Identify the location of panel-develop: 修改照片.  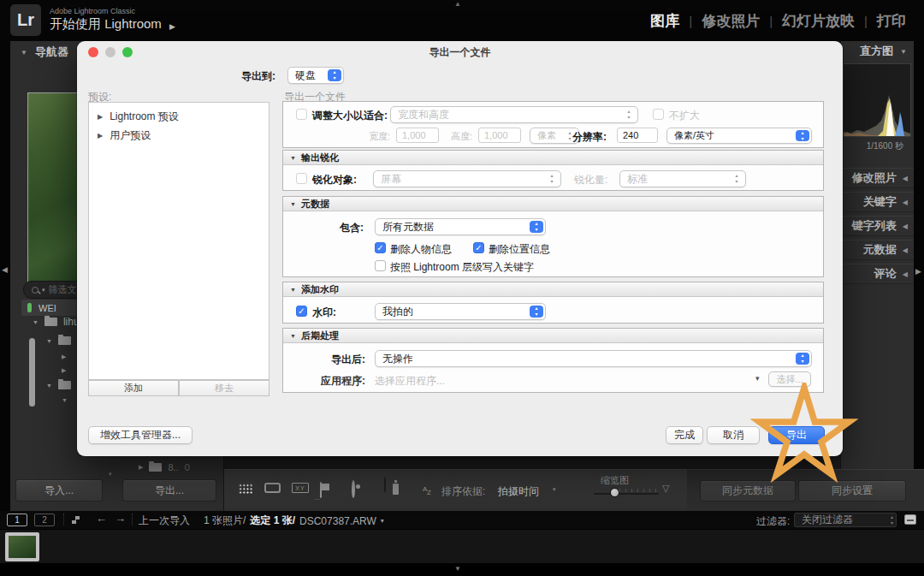
(878, 178).